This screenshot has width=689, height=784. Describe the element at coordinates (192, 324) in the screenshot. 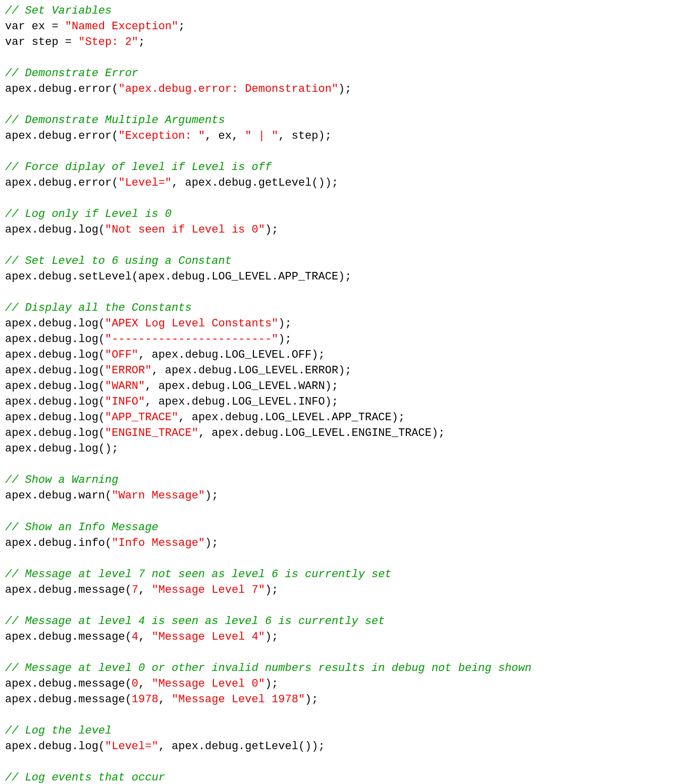

I see `string-literal: "APEX Log Level Constants"` at that location.